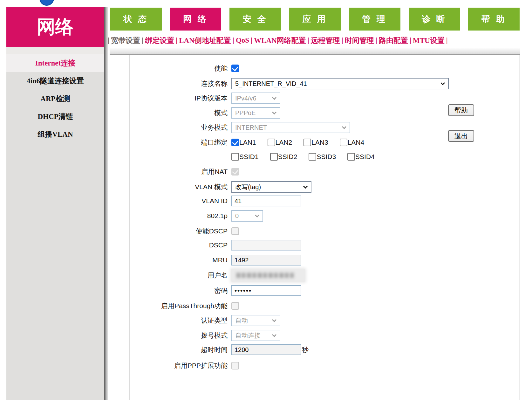 This screenshot has width=532, height=400. What do you see at coordinates (315, 350) in the screenshot?
I see `form-row-timeout: 超时时间 秒` at bounding box center [315, 350].